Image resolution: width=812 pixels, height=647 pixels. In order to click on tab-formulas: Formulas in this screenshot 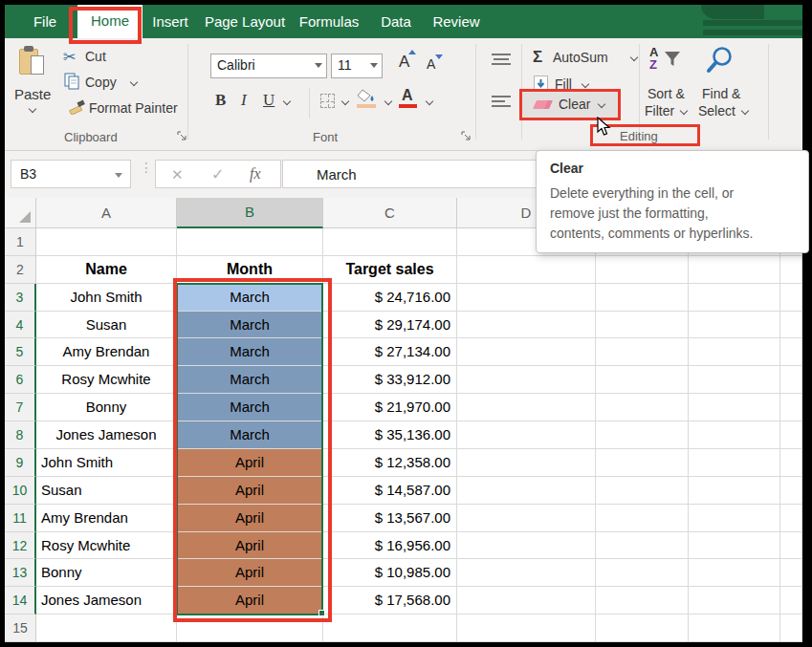, I will do `click(329, 21)`.